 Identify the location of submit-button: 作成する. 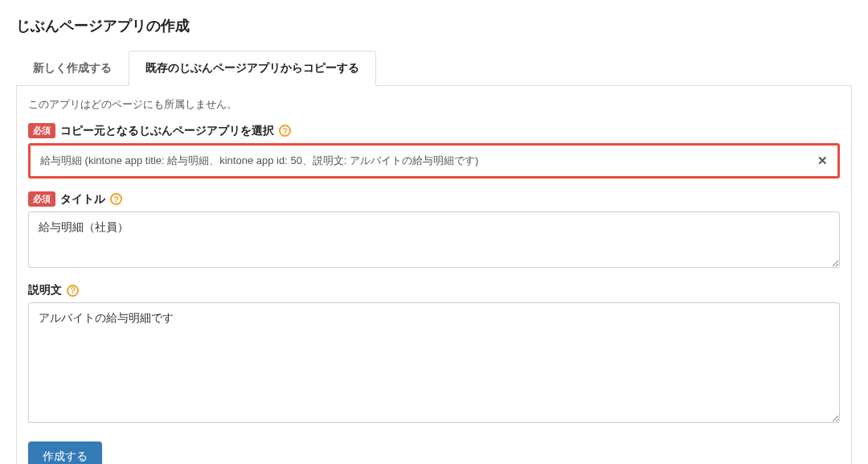
(65, 453).